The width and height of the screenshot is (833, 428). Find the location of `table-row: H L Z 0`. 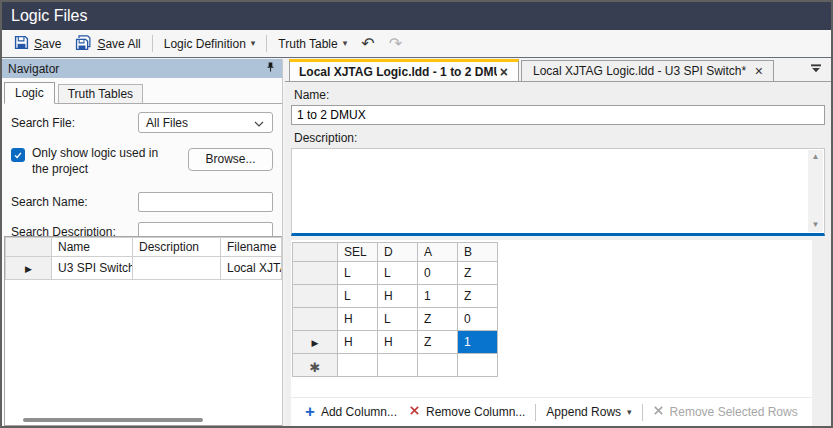

table-row: H L Z 0 is located at coordinates (396, 320).